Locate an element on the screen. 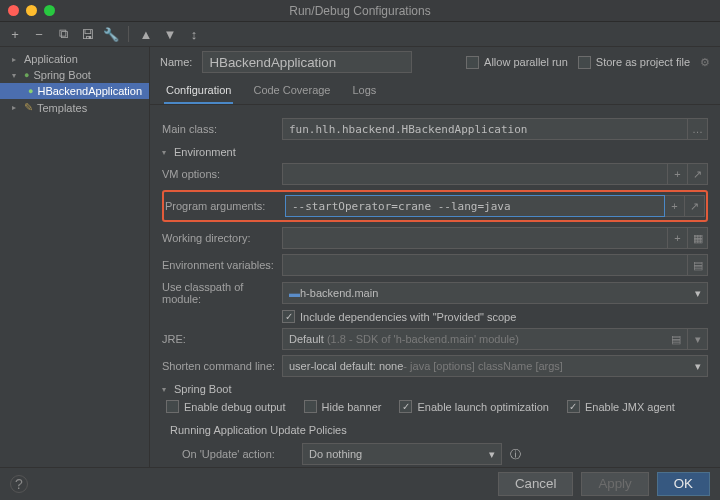  on-update-label: On 'Update' action: is located at coordinates (242, 454).